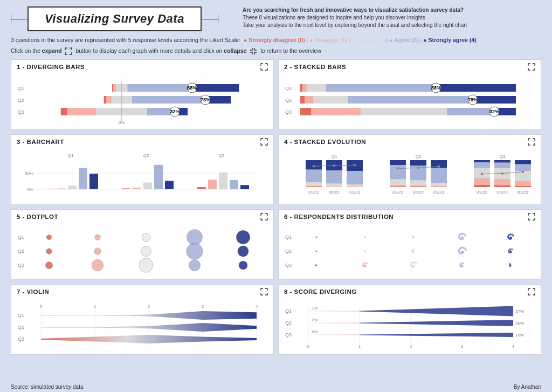 The width and height of the screenshot is (552, 392). What do you see at coordinates (29, 174) in the screenshot?
I see `svg-text: 50%` at bounding box center [29, 174].